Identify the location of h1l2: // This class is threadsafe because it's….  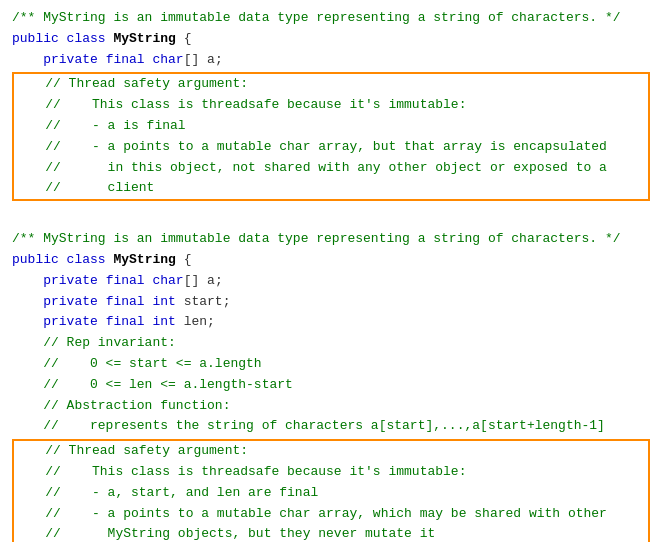
(240, 104).